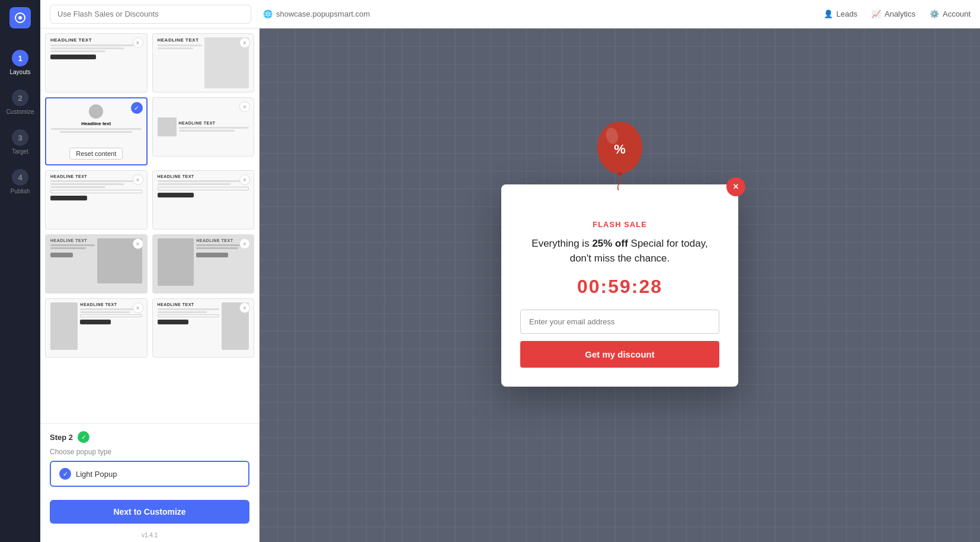 The width and height of the screenshot is (980, 542). I want to click on analytics-icon: 📈, so click(876, 14).